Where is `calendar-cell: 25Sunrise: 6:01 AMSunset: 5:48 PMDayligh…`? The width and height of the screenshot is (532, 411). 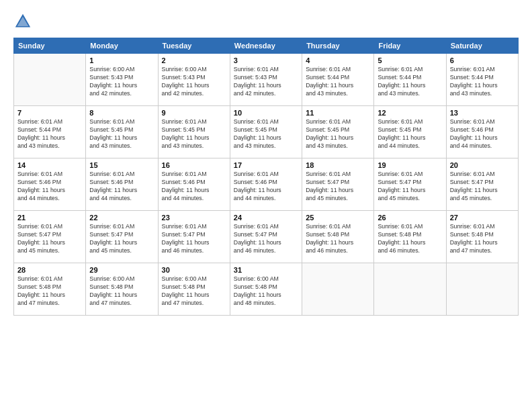
calendar-cell: 25Sunrise: 6:01 AMSunset: 5:48 PMDayligh… is located at coordinates (339, 237).